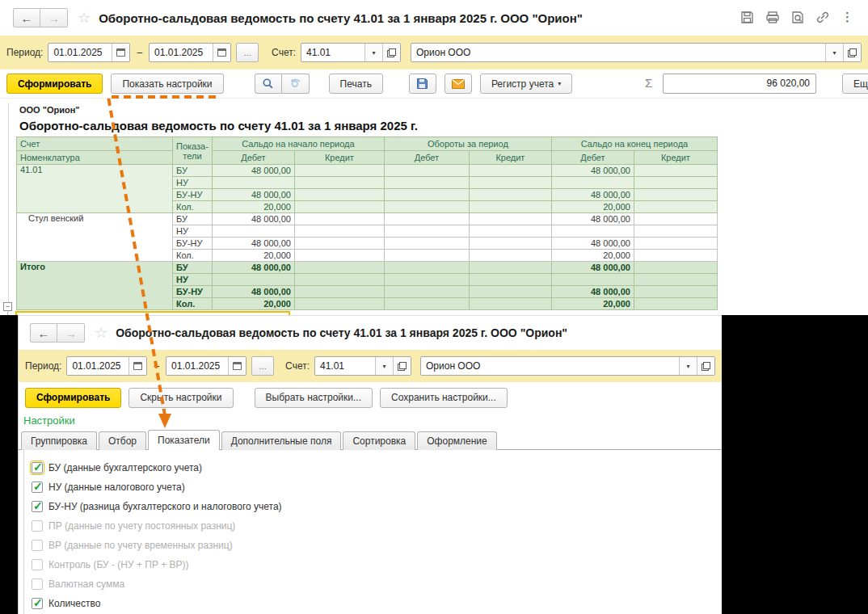 Image resolution: width=868 pixels, height=614 pixels. I want to click on show-settings-button: Показать настройки, so click(166, 84).